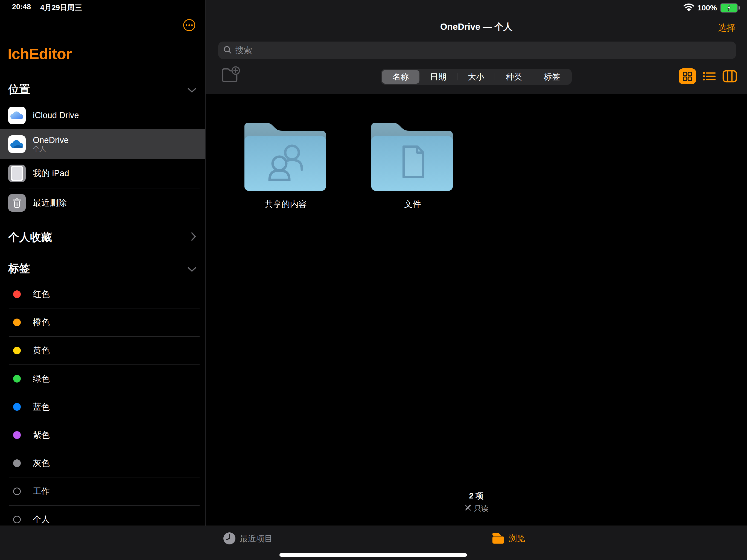 The height and width of the screenshot is (560, 747). Describe the element at coordinates (51, 141) in the screenshot. I see `sidebar-item-label: OneDrive` at that location.